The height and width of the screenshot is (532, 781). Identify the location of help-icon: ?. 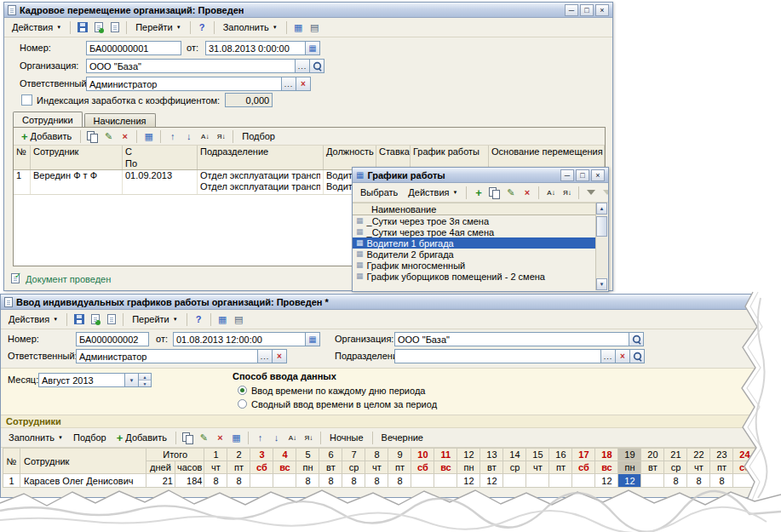
(203, 27).